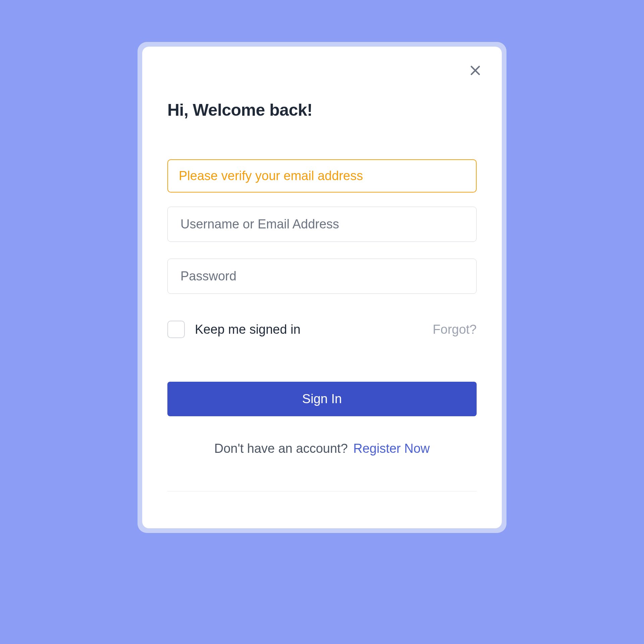 The width and height of the screenshot is (644, 644). What do you see at coordinates (322, 110) in the screenshot?
I see `modal-title: Hi, Welcome back!` at bounding box center [322, 110].